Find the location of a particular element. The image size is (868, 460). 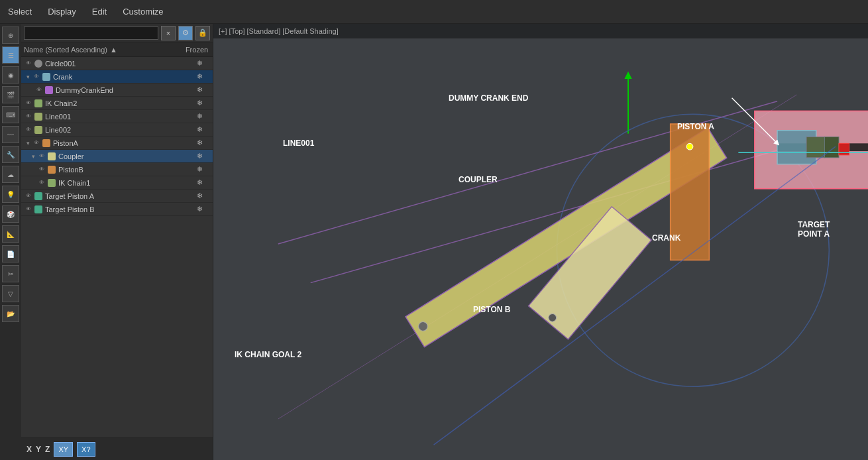

tree-node-label: Circle001 is located at coordinates (115, 64).